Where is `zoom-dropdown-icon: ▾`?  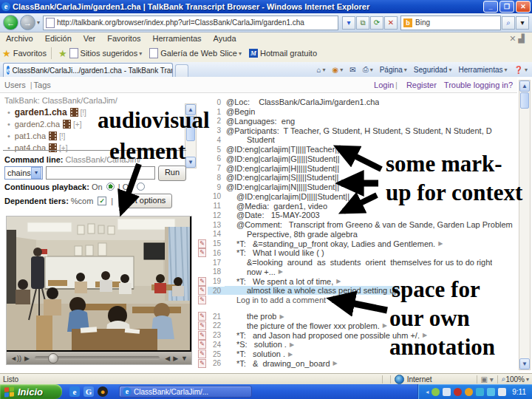
zoom-dropdown-icon: ▾ is located at coordinates (528, 380).